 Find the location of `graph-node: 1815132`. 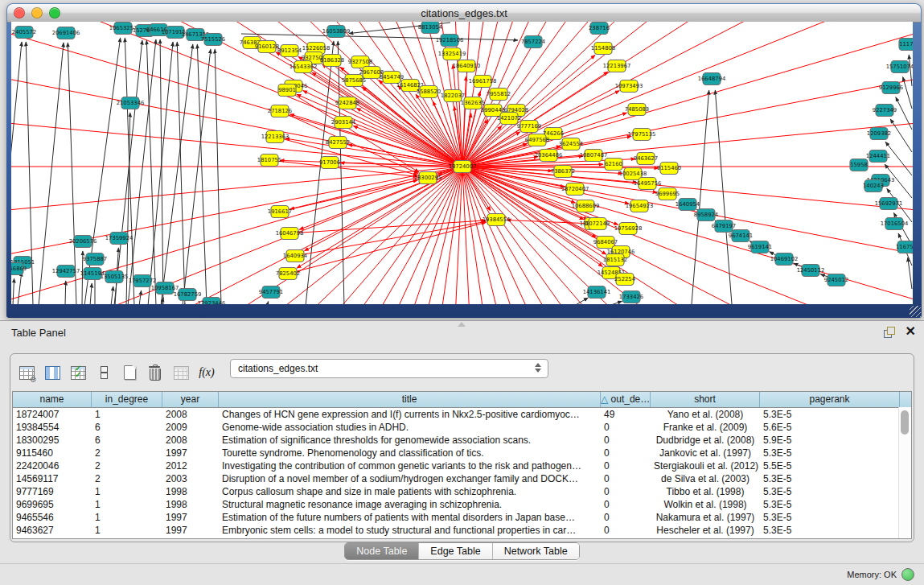

graph-node: 1815132 is located at coordinates (615, 261).